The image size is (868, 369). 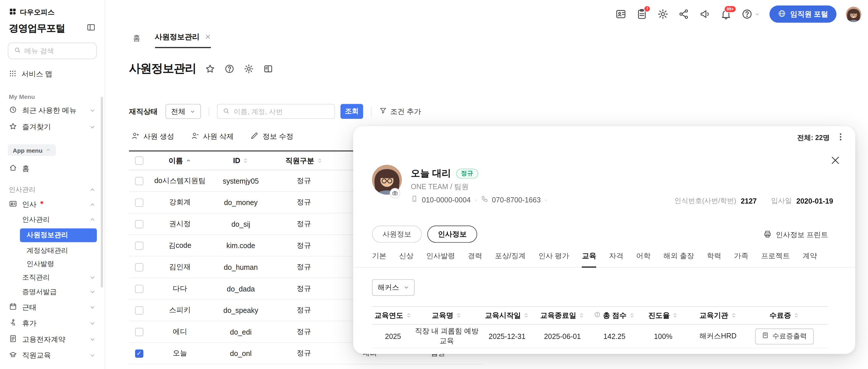 What do you see at coordinates (406, 259) in the screenshot?
I see `panel-tab: 신상` at bounding box center [406, 259].